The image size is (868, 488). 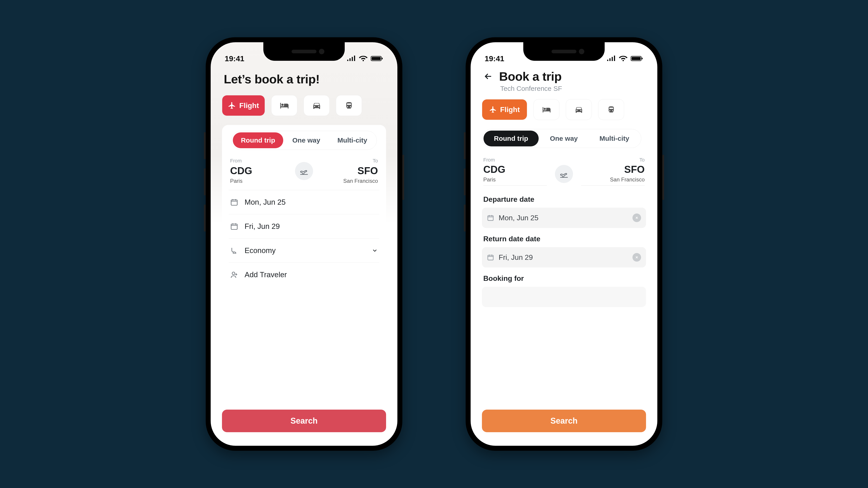 What do you see at coordinates (564, 297) in the screenshot?
I see `booking-for-field` at bounding box center [564, 297].